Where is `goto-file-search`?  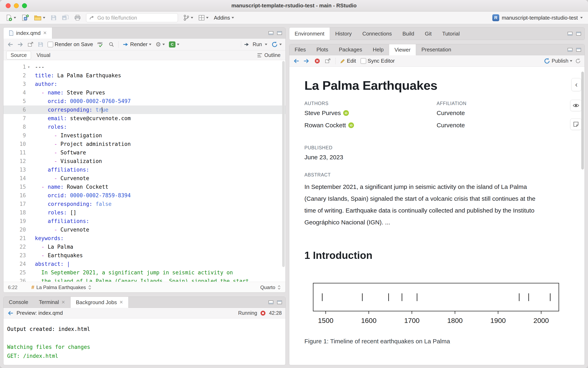
goto-file-search is located at coordinates (132, 18).